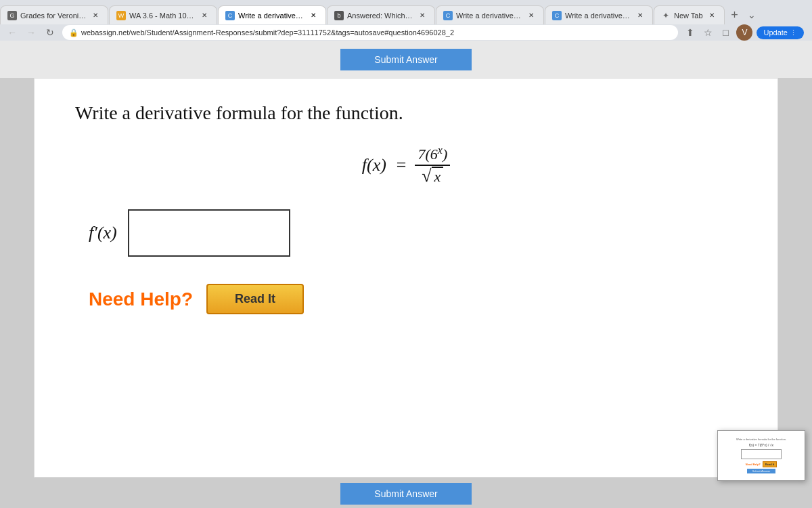 The height and width of the screenshot is (508, 812). Describe the element at coordinates (54, 15) in the screenshot. I see `tab-grades: G Grades for Veronica M ✕` at that location.